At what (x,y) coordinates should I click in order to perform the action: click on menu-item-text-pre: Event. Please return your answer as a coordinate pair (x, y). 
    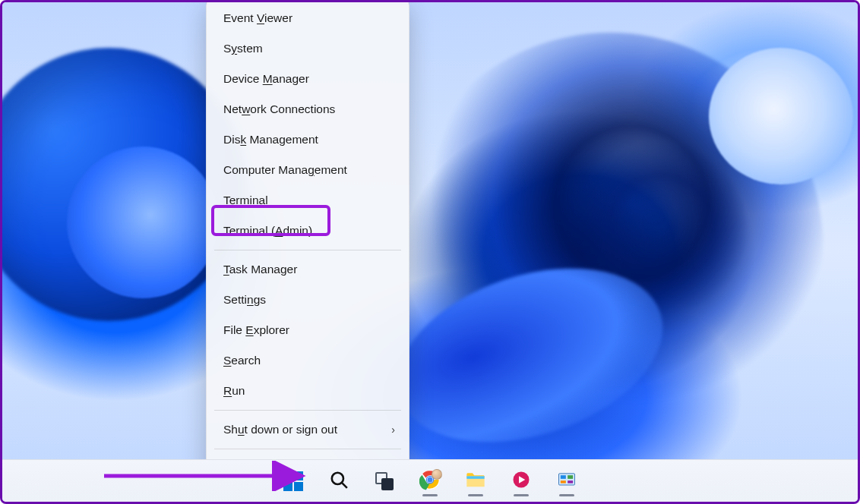
    Looking at the image, I should click on (240, 18).